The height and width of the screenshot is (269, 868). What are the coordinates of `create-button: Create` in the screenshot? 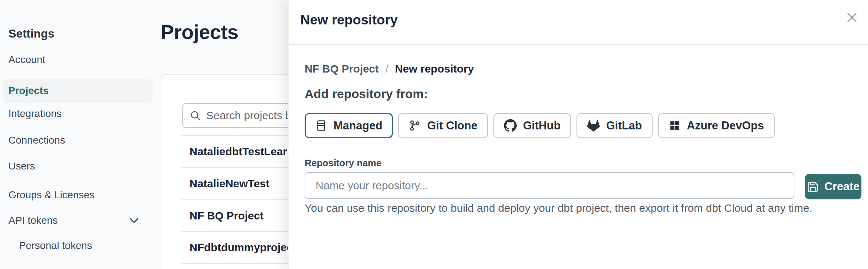 It's located at (833, 187).